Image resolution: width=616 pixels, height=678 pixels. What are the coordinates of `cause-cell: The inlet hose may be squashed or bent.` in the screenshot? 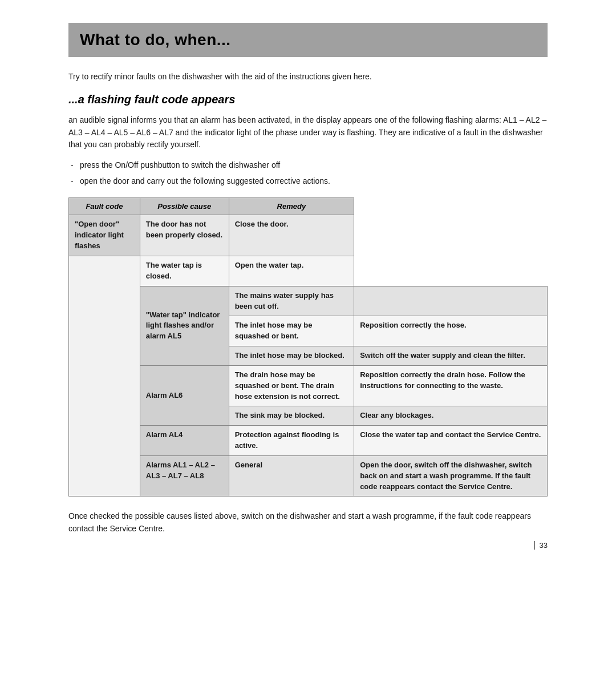 It's located at (291, 331).